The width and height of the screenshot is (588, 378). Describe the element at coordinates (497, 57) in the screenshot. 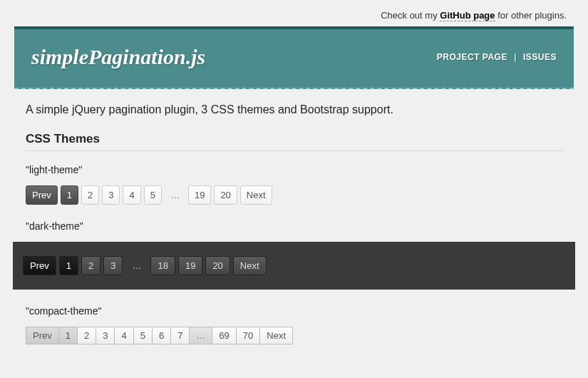

I see `header-nav: PROJECT PAGE | ISSUES` at that location.